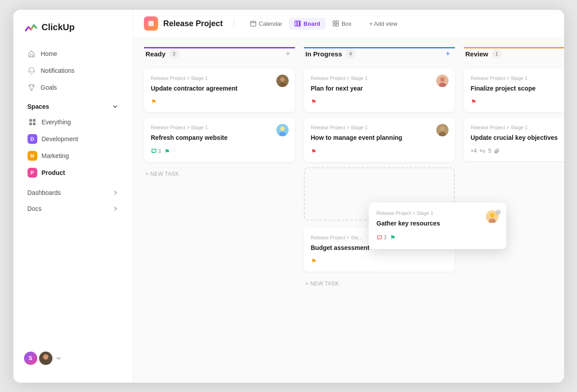 The image size is (577, 392). What do you see at coordinates (379, 140) in the screenshot?
I see `card-manage-event: Release Project > Stage 1 How to manage …` at bounding box center [379, 140].